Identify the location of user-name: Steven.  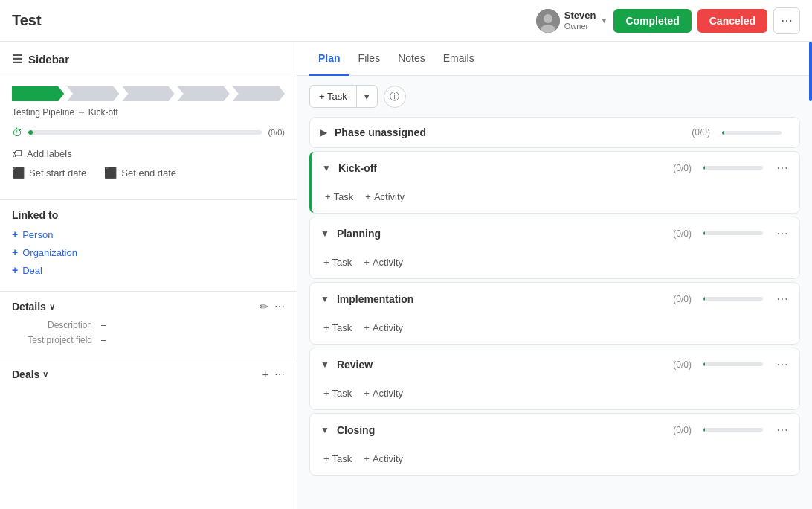
(580, 16).